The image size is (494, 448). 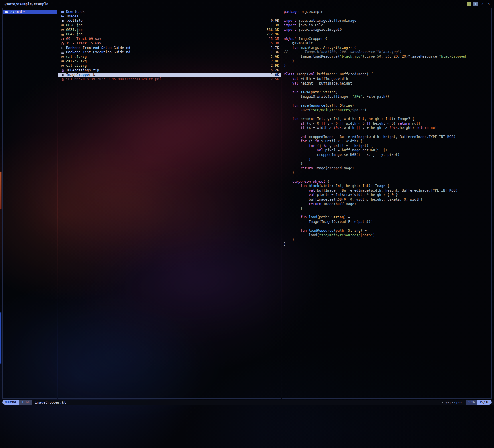 What do you see at coordinates (313, 105) in the screenshot?
I see `code-token: saveResource` at bounding box center [313, 105].